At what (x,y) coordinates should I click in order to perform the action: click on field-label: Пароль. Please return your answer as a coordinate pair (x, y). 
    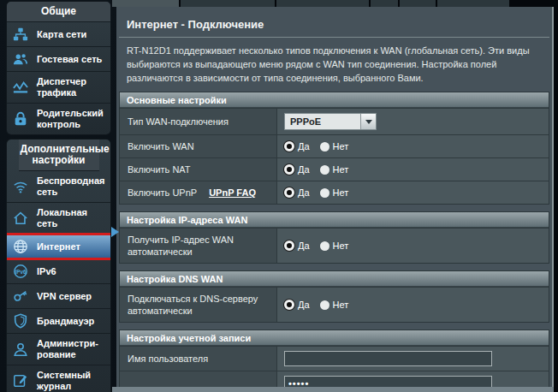
    Looking at the image, I should click on (199, 379).